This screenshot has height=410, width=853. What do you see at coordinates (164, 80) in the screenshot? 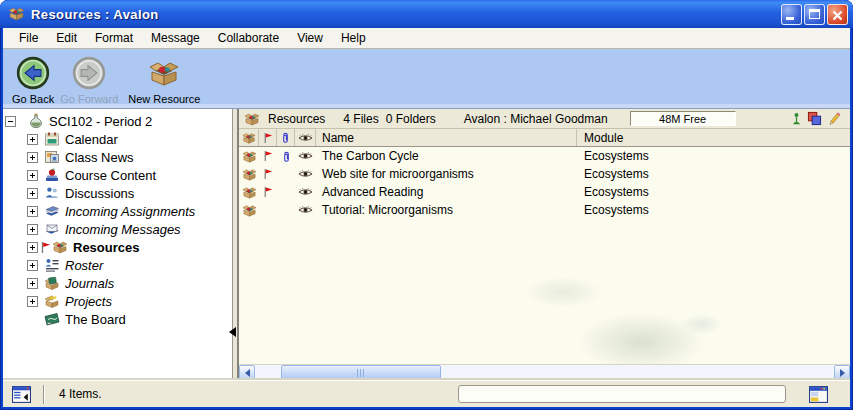
I see `new-resource-button: New Resource` at bounding box center [164, 80].